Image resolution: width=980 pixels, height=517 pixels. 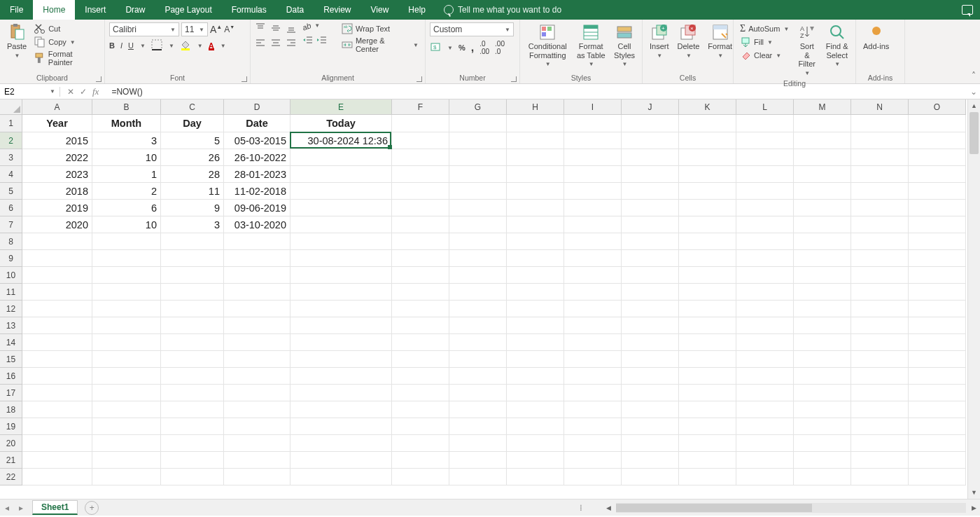 I want to click on column-header-B: B, so click(x=127, y=107).